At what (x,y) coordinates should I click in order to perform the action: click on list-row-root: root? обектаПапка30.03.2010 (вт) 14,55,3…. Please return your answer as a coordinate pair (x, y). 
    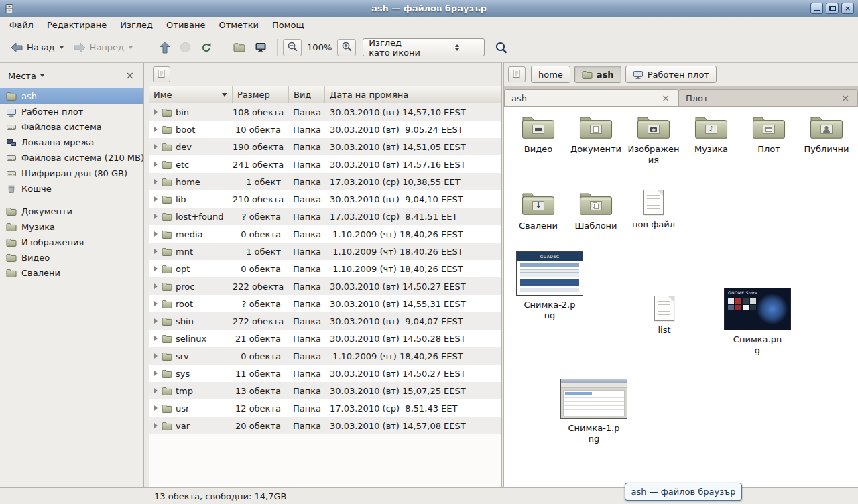
    Looking at the image, I should click on (325, 304).